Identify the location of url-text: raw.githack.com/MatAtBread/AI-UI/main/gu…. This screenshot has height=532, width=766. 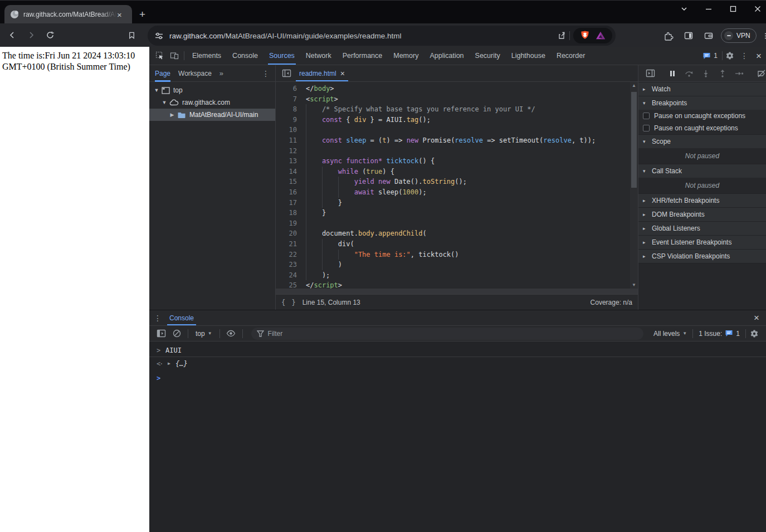
(362, 36).